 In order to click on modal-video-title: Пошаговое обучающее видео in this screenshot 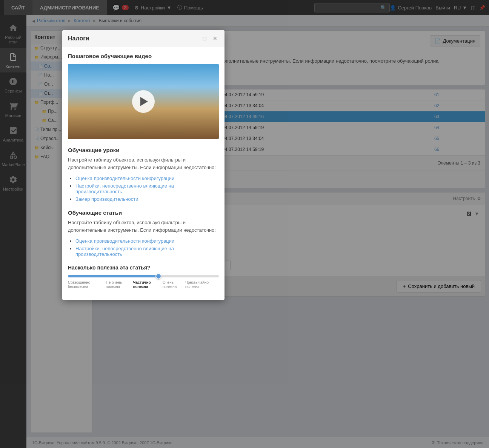, I will do `click(143, 56)`.